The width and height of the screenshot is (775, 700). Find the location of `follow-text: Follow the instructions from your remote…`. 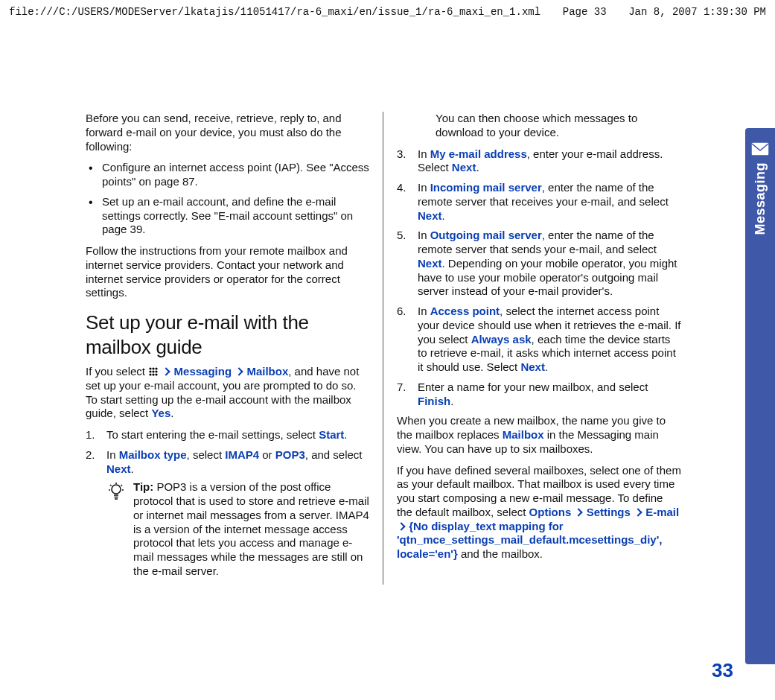

follow-text: Follow the instructions from your remote… is located at coordinates (228, 273).